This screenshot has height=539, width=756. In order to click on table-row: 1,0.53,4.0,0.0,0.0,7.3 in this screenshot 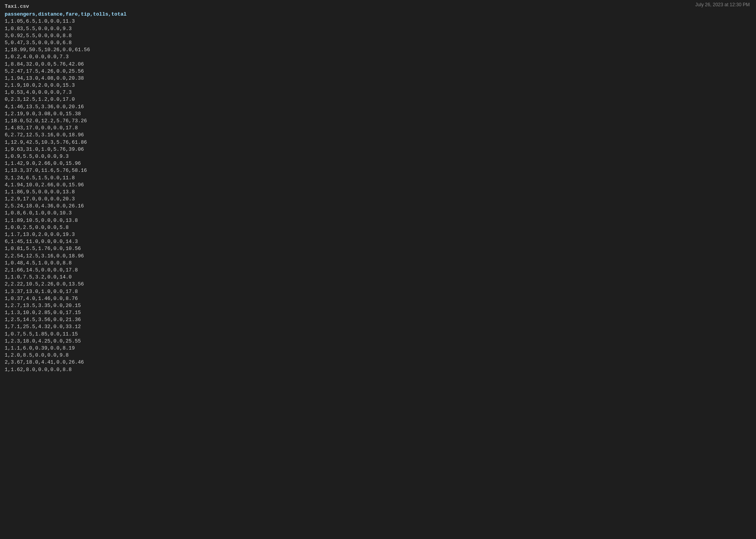, I will do `click(378, 93)`.